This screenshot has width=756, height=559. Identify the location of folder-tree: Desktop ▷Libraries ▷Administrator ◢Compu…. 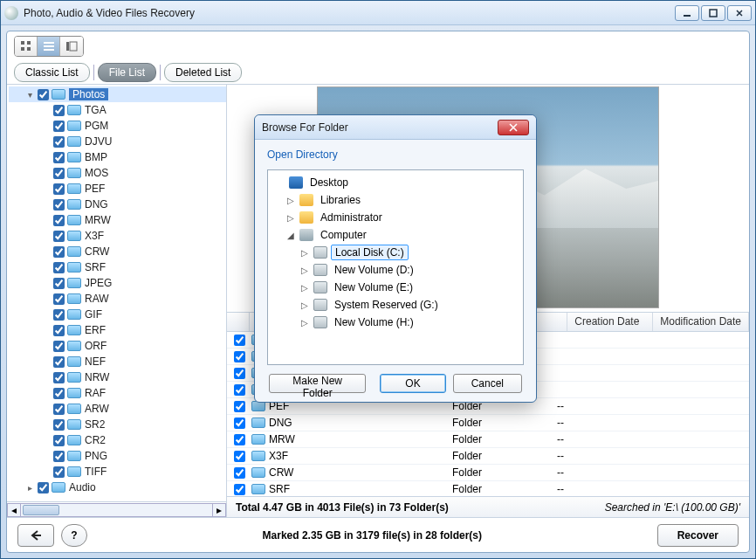
(395, 267).